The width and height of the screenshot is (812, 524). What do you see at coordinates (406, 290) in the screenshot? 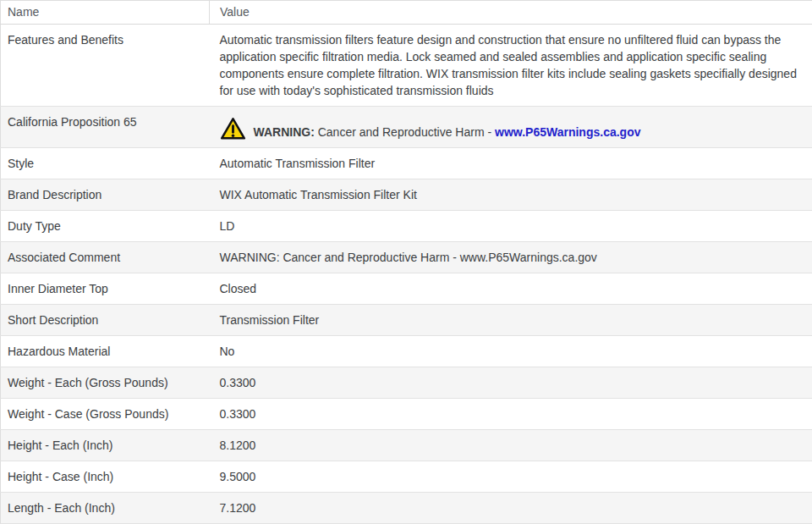
I see `table-row: Inner Diameter Top Closed` at bounding box center [406, 290].